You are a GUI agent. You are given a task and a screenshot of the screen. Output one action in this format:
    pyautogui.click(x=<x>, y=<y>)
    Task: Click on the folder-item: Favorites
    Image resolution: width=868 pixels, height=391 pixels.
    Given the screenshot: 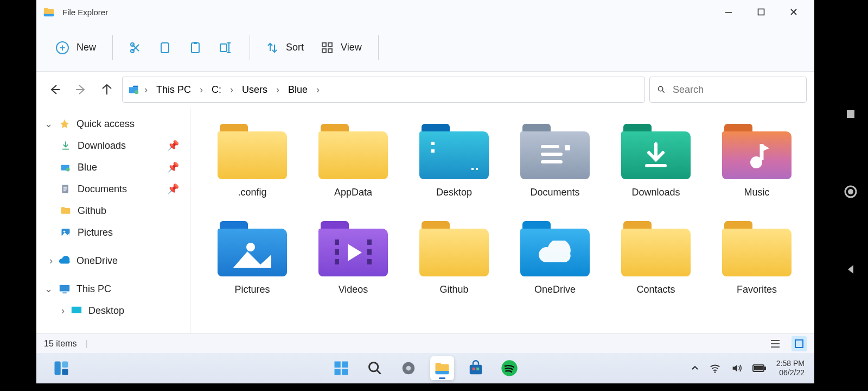 What is the action you would take?
    pyautogui.click(x=757, y=258)
    